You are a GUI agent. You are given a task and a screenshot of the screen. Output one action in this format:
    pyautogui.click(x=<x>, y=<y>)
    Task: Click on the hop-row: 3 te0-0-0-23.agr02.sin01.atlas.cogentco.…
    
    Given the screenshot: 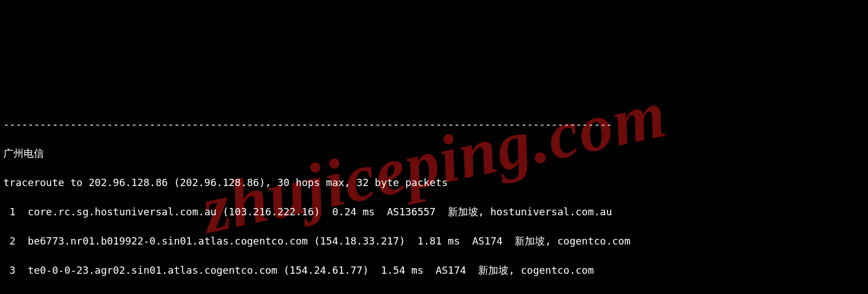 What is the action you would take?
    pyautogui.click(x=434, y=270)
    